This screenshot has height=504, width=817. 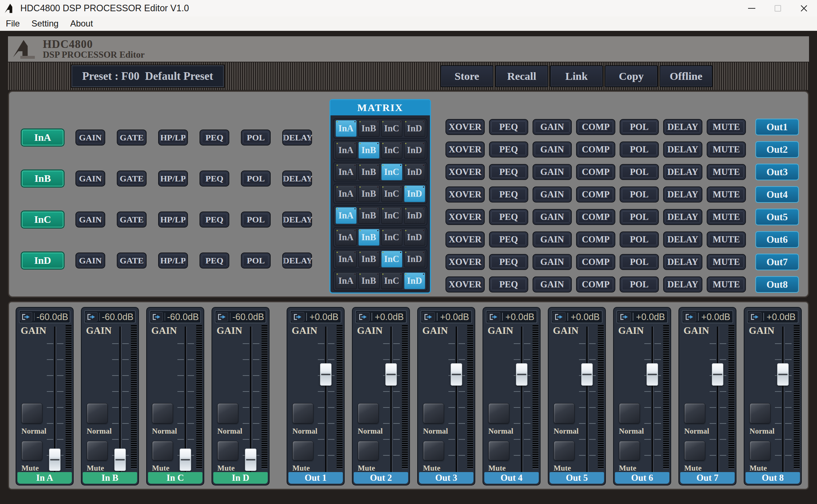 I want to click on input-fx-button: PEQ, so click(x=214, y=220).